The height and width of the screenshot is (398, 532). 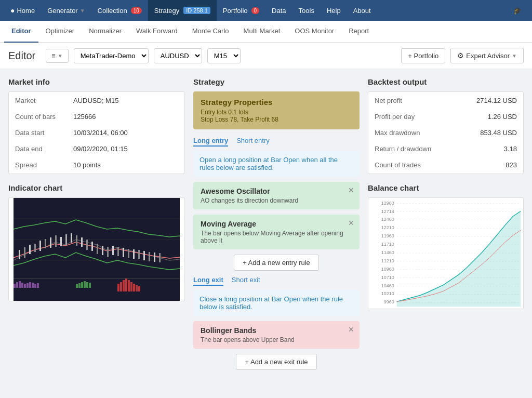 What do you see at coordinates (276, 335) in the screenshot?
I see `rule-bollinger-bands: ✕ Bollinger Bands The bar opens above Up…` at bounding box center [276, 335].